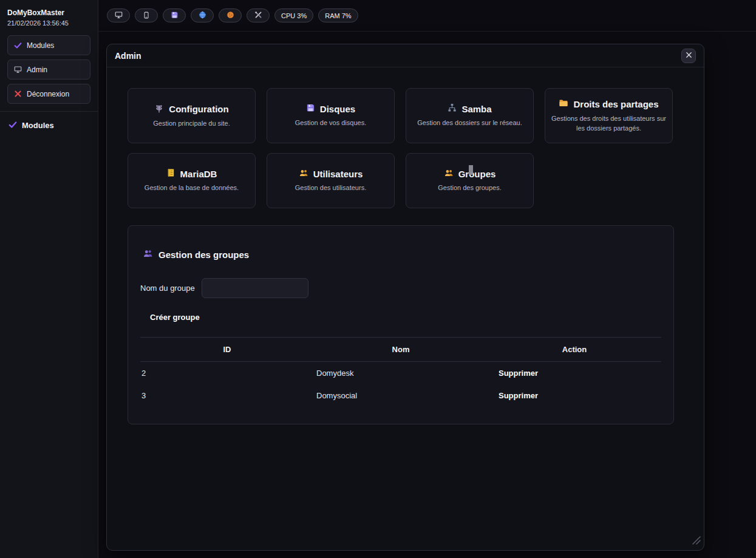  Describe the element at coordinates (192, 124) in the screenshot. I see `module-desc: Gestion principale du site.` at that location.